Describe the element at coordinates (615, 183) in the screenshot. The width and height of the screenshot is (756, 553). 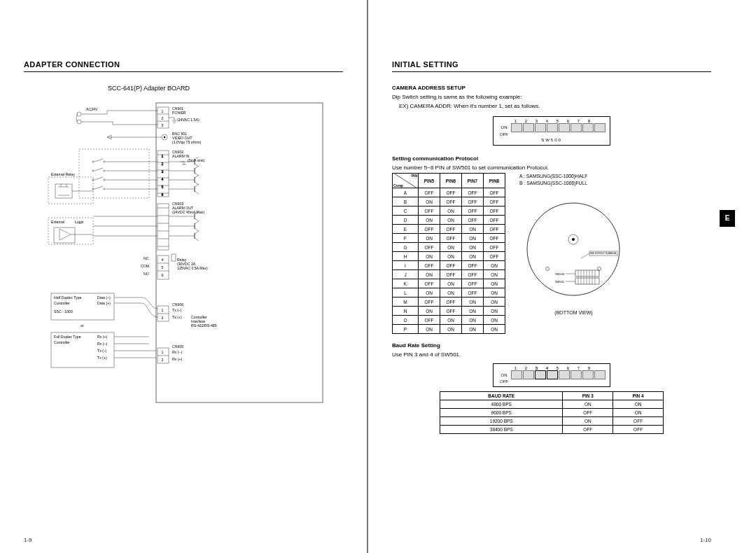
I see `protocol-b: B : SAMSUNG(SSC-1000)FULL` at that location.